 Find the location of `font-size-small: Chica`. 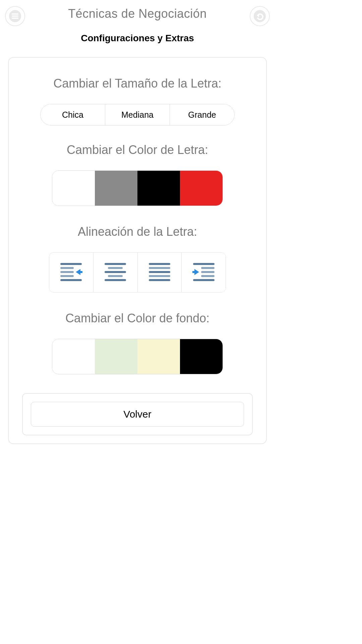

font-size-small: Chica is located at coordinates (73, 115).